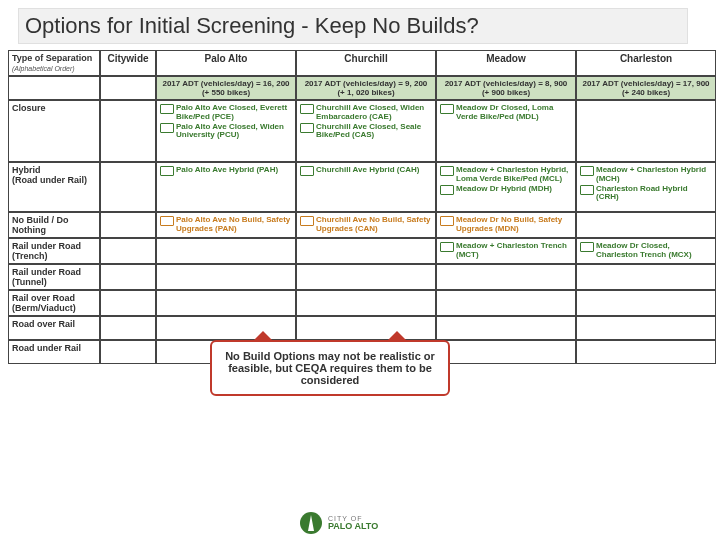 Image resolution: width=720 pixels, height=540 pixels. Describe the element at coordinates (54, 303) in the screenshot. I see `row-berm: Rail over Road (Berm/Viaduct)` at that location.